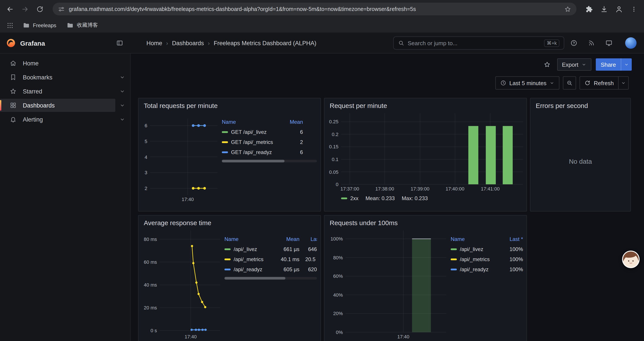 The width and height of the screenshot is (644, 341). Describe the element at coordinates (336, 295) in the screenshot. I see `y-axis-tick: 40%` at that location.